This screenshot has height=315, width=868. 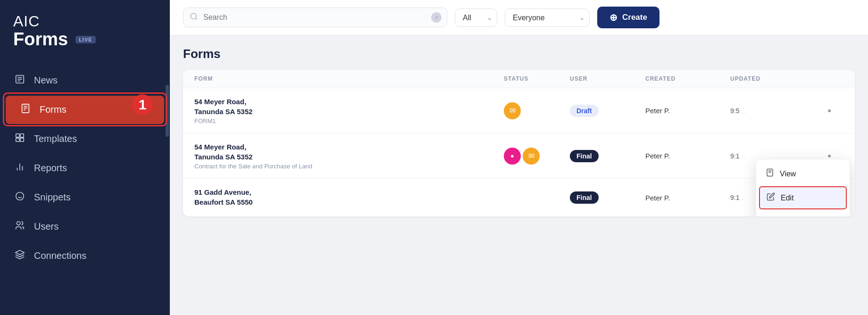 I want to click on form-user-1: Peter P., so click(x=688, y=110).